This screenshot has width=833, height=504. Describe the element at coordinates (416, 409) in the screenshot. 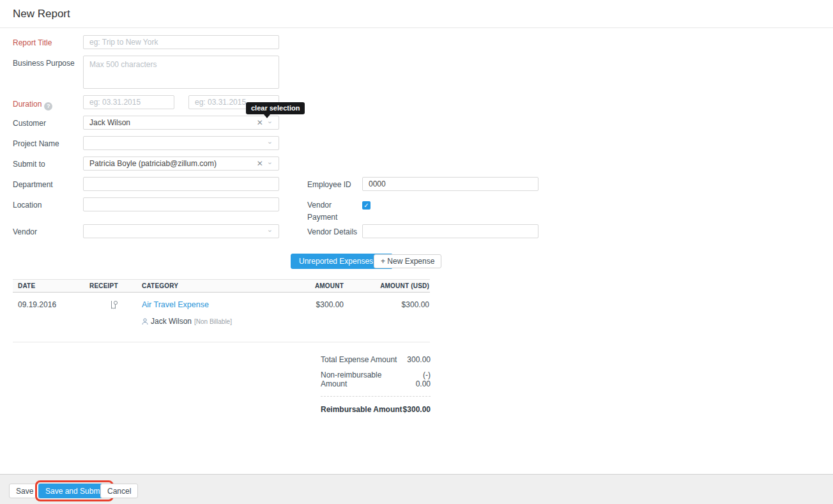

I see `reimbursable-value: $300.00` at that location.